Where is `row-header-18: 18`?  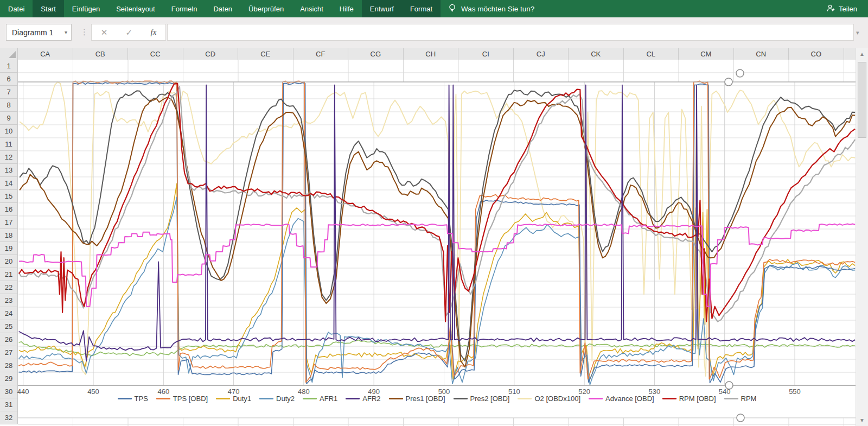 row-header-18: 18 is located at coordinates (9, 236).